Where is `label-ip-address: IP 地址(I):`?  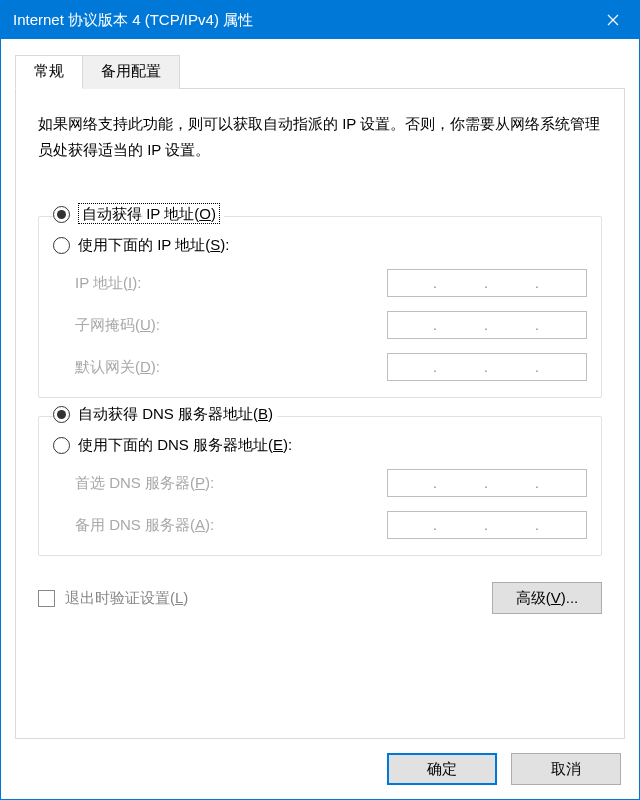 label-ip-address: IP 地址(I): is located at coordinates (231, 284).